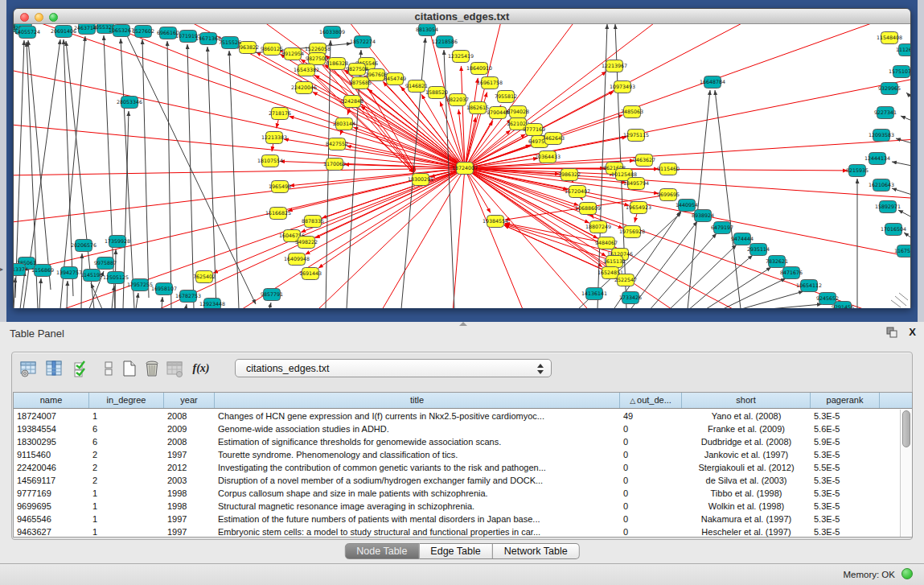 The image size is (924, 585). What do you see at coordinates (899, 72) in the screenshot?
I see `network-node: 15751074` at bounding box center [899, 72].